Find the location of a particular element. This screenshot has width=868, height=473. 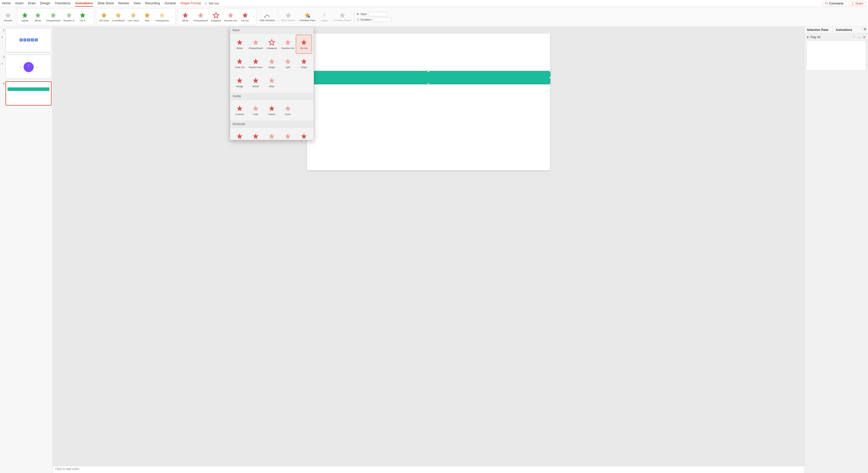

gallery-item-chequerboard: Chequerboard is located at coordinates (256, 44).